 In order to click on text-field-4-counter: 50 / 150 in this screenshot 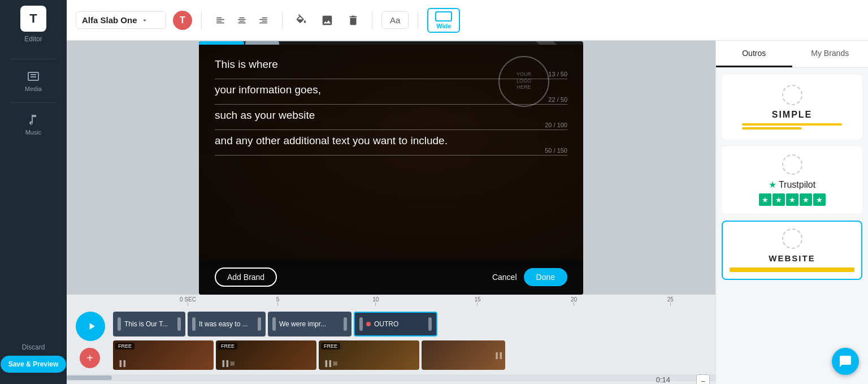, I will do `click(391, 150)`.